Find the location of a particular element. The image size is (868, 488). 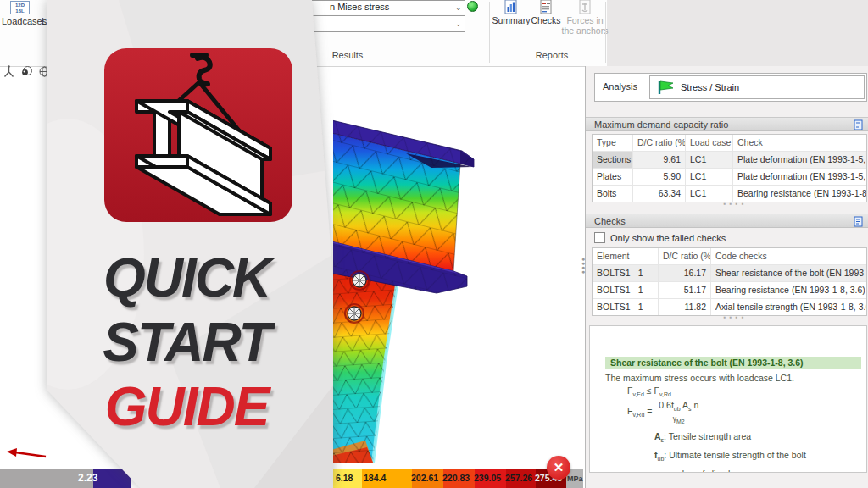

panel-splitter: ●●●● is located at coordinates (583, 274).